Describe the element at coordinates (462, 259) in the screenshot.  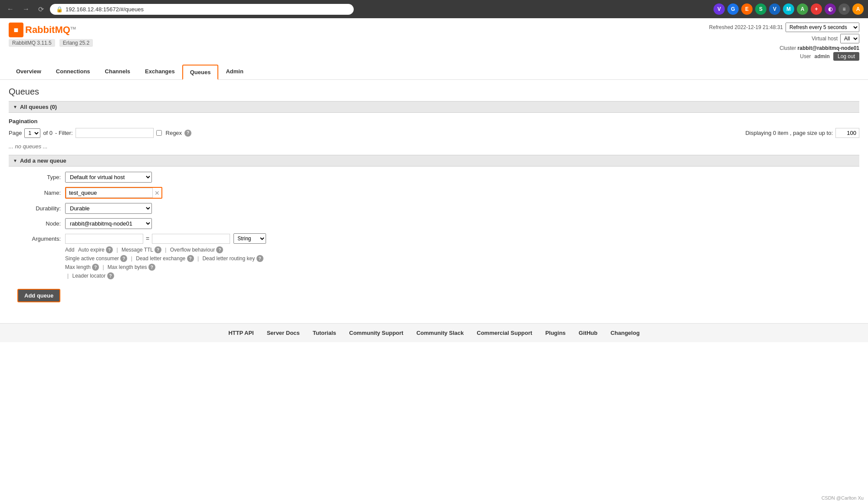
I see `arg-links-row2: Single active consumer ? | Dead letter e…` at that location.